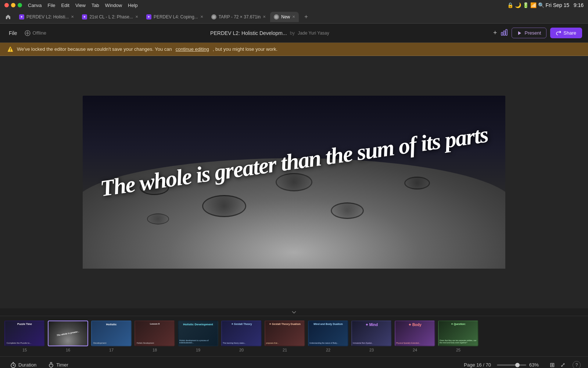  I want to click on zoom-label: 63%, so click(536, 365).